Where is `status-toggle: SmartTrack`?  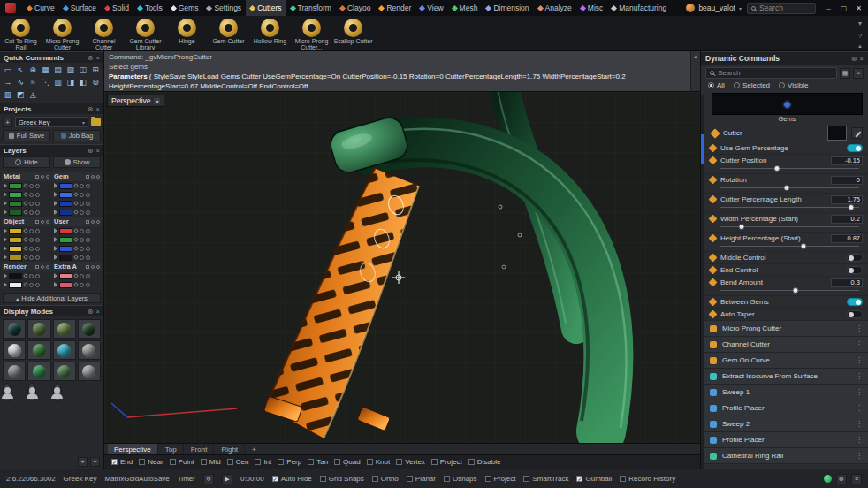
status-toggle: SmartTrack is located at coordinates (546, 479).